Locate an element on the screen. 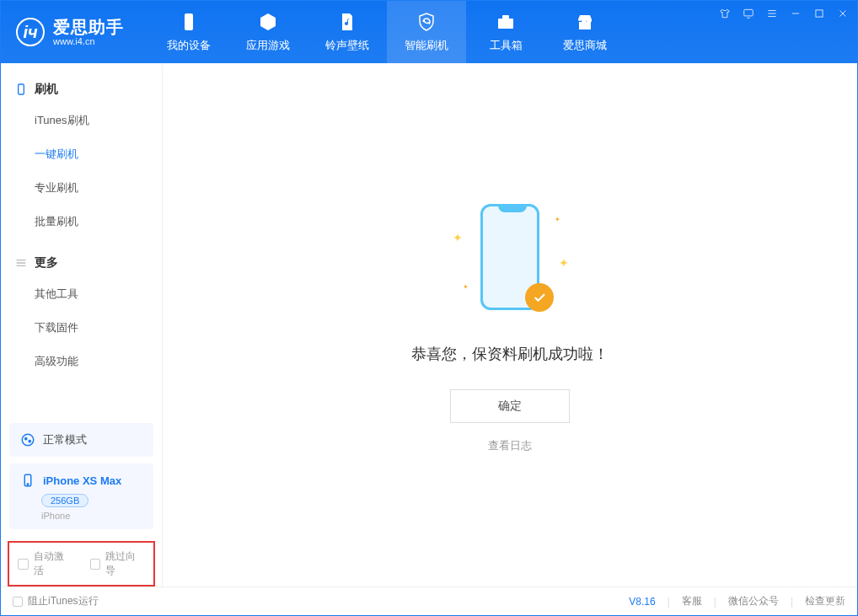  brand-block: 爱思助手 www.i4.cn is located at coordinates (88, 32).